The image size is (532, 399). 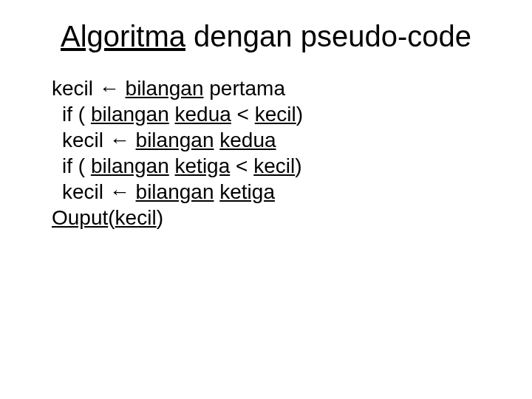 What do you see at coordinates (80, 217) in the screenshot?
I see `text-underlined: Ouput` at bounding box center [80, 217].